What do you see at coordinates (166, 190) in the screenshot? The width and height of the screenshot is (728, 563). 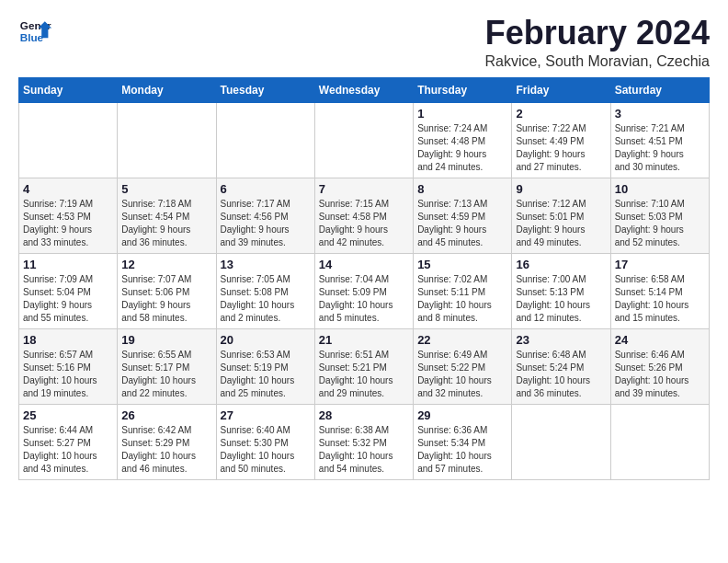 I see `day-number: 5` at bounding box center [166, 190].